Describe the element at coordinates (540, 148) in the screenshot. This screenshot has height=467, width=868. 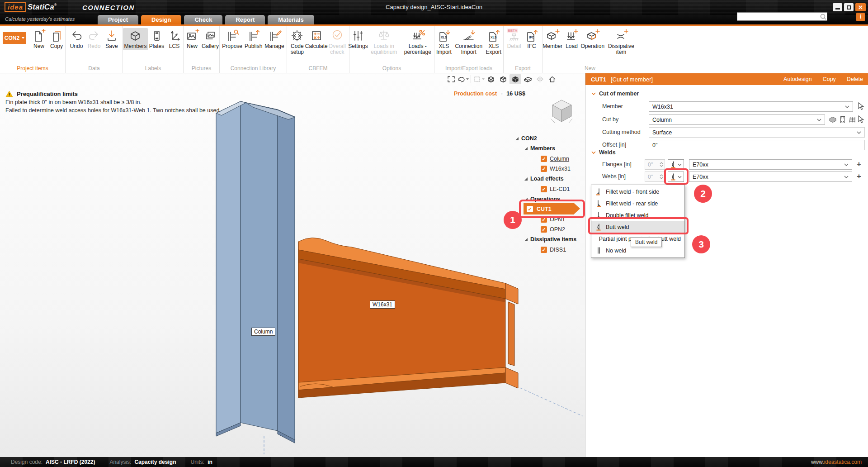
I see `tree-node-members: Members` at that location.